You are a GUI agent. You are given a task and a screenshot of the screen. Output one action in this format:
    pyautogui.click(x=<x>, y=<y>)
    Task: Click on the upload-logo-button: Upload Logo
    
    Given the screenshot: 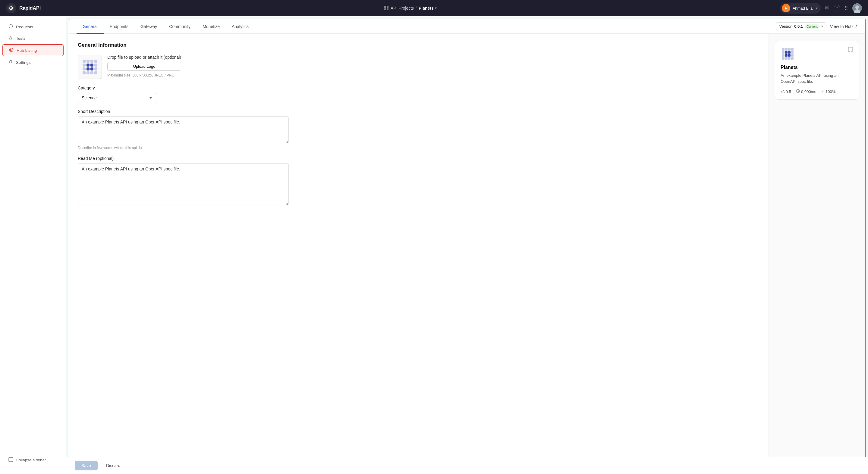 What is the action you would take?
    pyautogui.click(x=144, y=66)
    